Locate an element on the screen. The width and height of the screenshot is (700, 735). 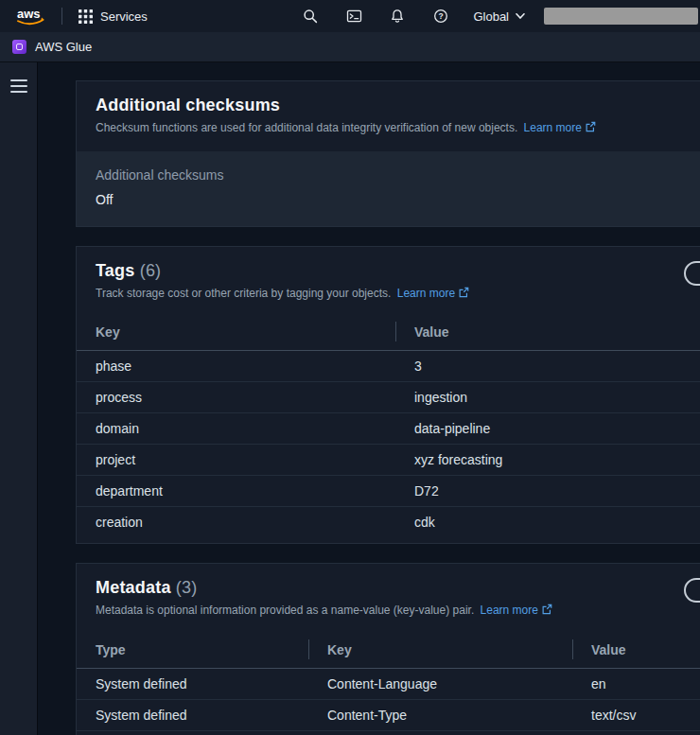
checksums-field-label: Additional checksums is located at coordinates (397, 175).